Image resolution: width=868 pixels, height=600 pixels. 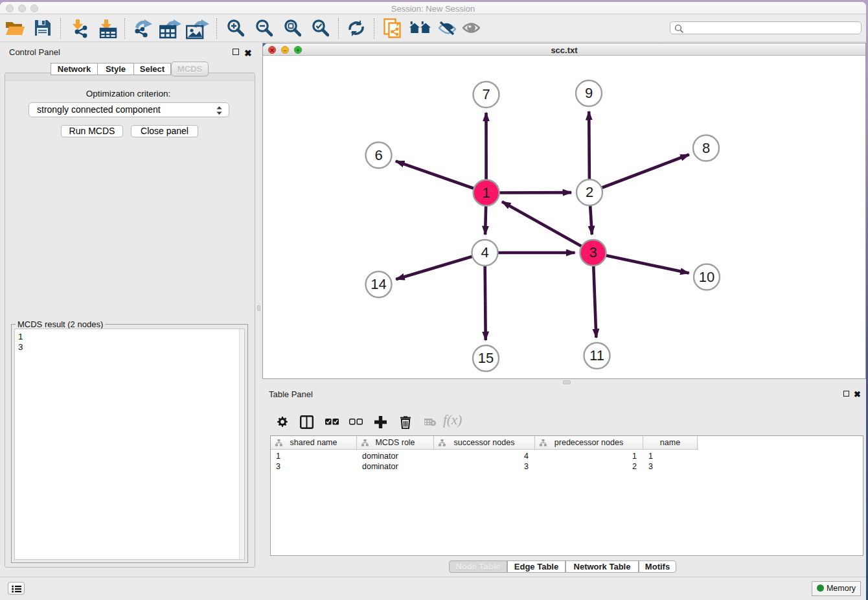 I want to click on svg-text: 3, so click(x=593, y=253).